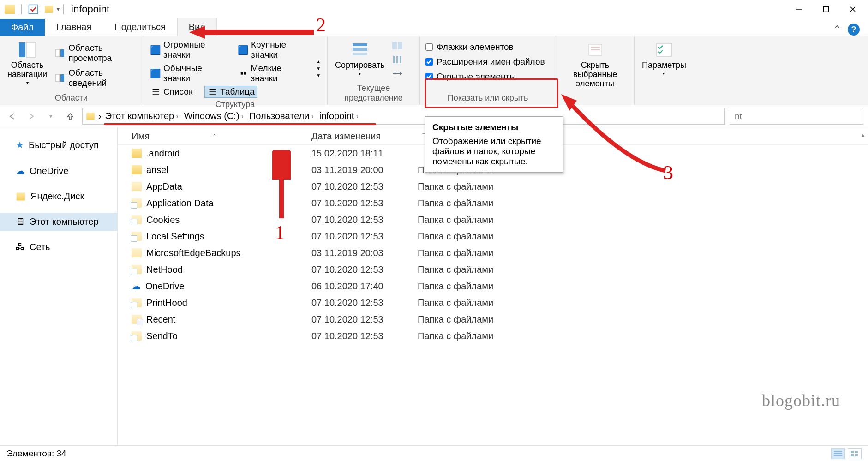  I want to click on size-columns-icon, so click(397, 73).